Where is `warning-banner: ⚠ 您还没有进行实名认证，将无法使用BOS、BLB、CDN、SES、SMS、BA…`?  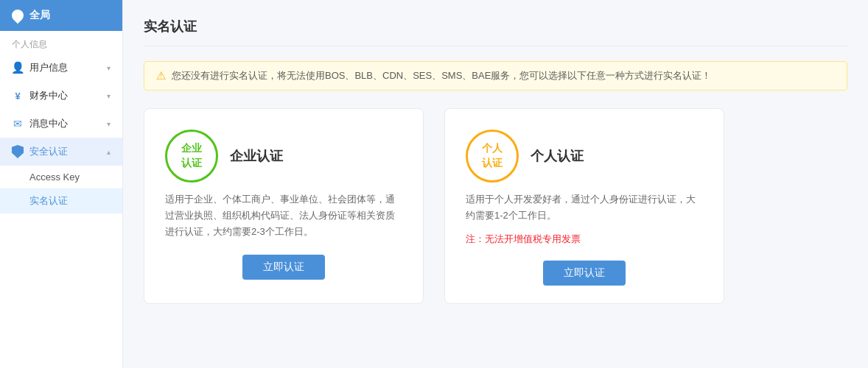
warning-banner: ⚠ 您还没有进行实名认证，将无法使用BOS、BLB、CDN、SES、SMS、BA… is located at coordinates (495, 76).